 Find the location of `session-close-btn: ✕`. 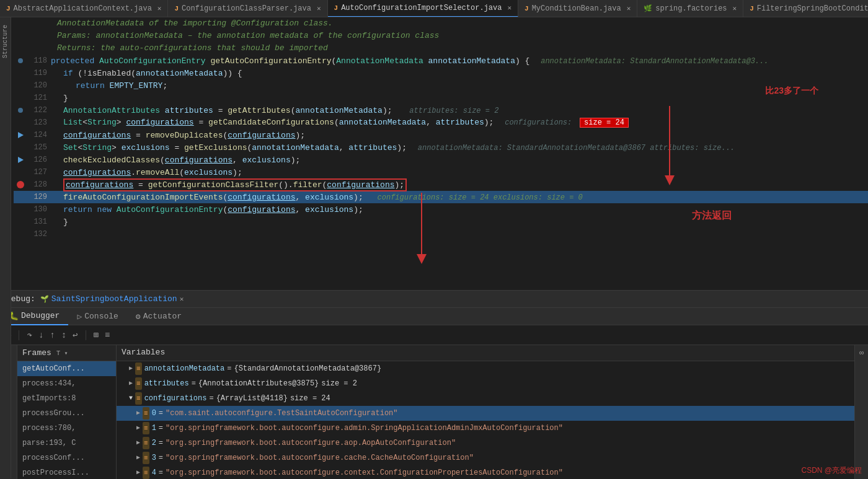

session-close-btn: ✕ is located at coordinates (182, 299).